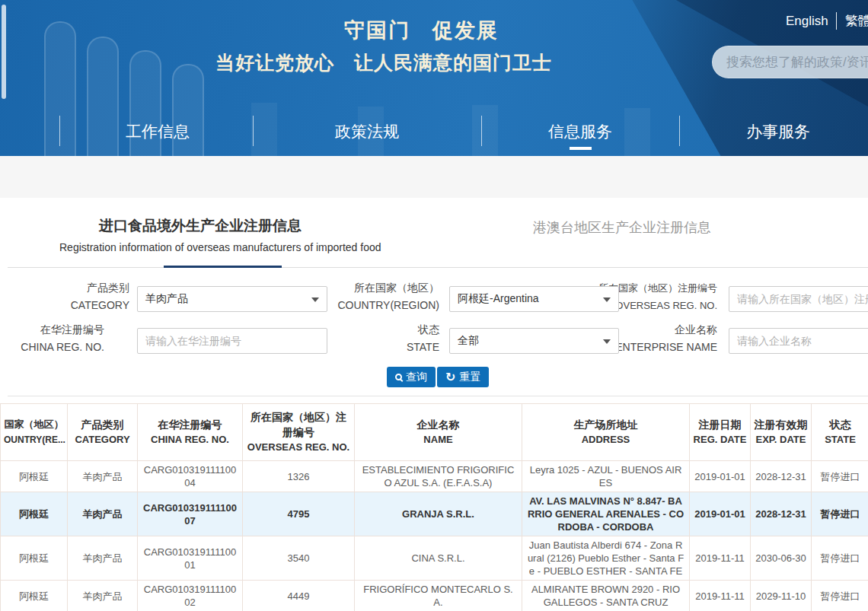  I want to click on state-label: 状态STATE, so click(387, 339).